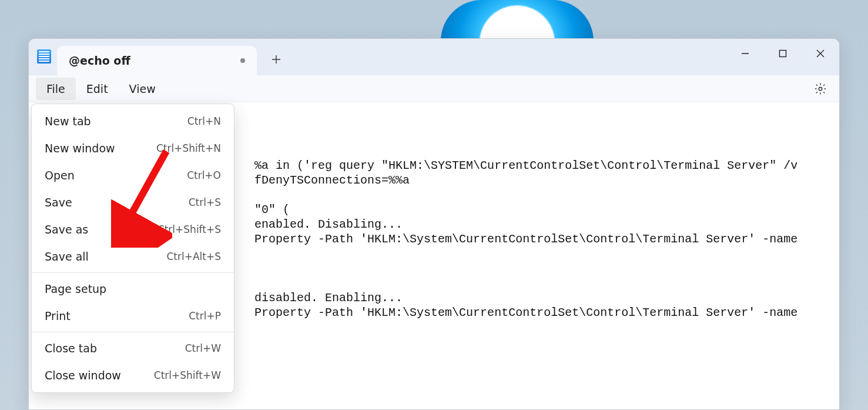 This screenshot has height=410, width=868. Describe the element at coordinates (58, 316) in the screenshot. I see `menu-label: Print` at that location.